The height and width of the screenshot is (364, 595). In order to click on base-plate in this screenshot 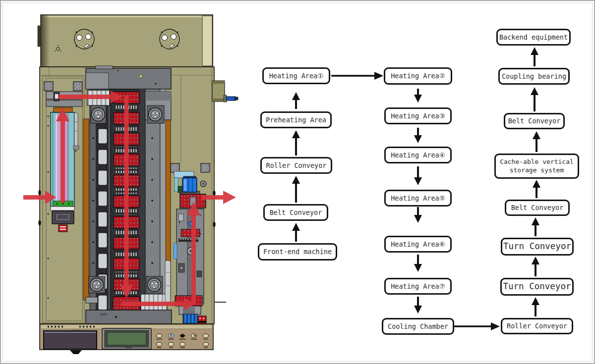, I will do `click(129, 317)`.